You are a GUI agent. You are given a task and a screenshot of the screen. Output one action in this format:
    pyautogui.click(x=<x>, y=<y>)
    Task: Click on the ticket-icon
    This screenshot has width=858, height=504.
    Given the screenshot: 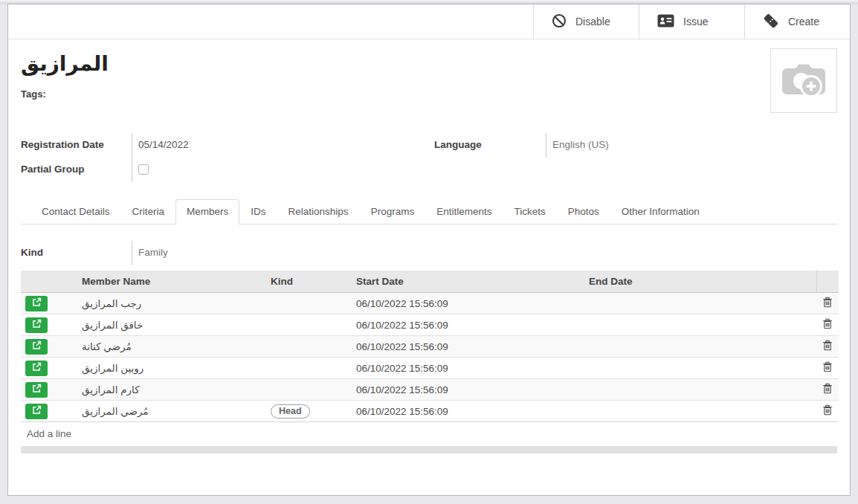 What is the action you would take?
    pyautogui.click(x=771, y=22)
    